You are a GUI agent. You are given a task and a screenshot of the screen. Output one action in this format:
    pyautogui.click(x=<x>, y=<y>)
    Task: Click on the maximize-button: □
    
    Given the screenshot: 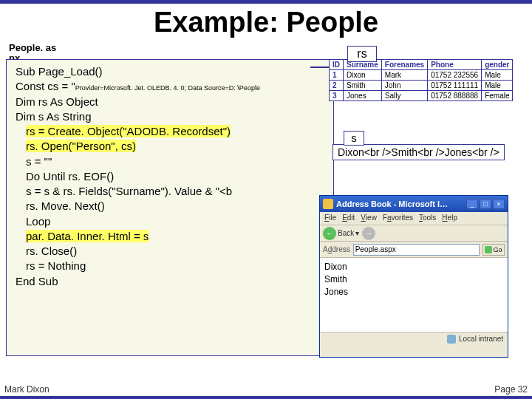 What is the action you would take?
    pyautogui.click(x=485, y=204)
    